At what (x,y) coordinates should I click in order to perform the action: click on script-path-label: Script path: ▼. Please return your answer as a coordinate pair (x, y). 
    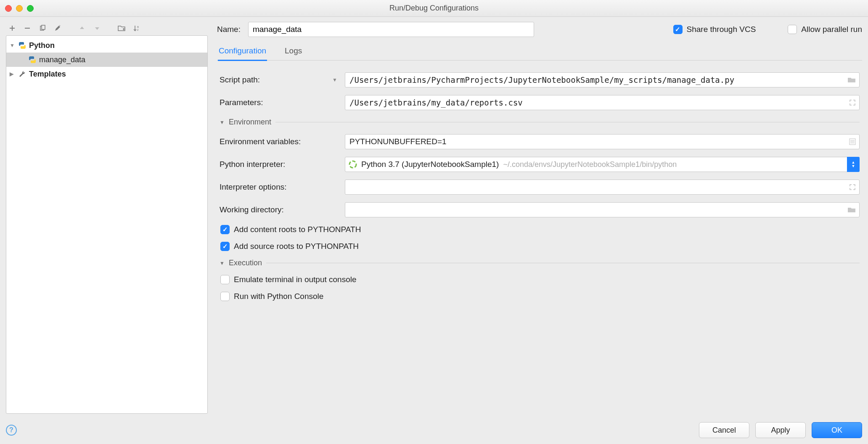
    Looking at the image, I should click on (278, 80).